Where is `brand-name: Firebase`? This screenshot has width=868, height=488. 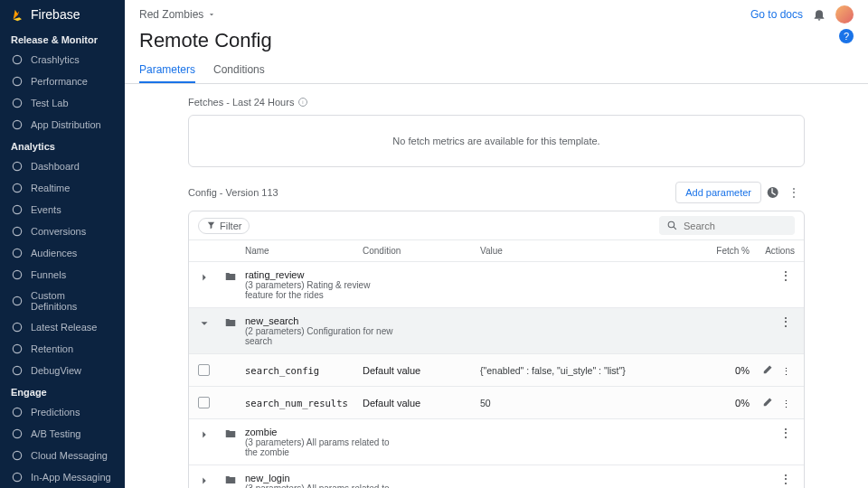 brand-name: Firebase is located at coordinates (55, 14).